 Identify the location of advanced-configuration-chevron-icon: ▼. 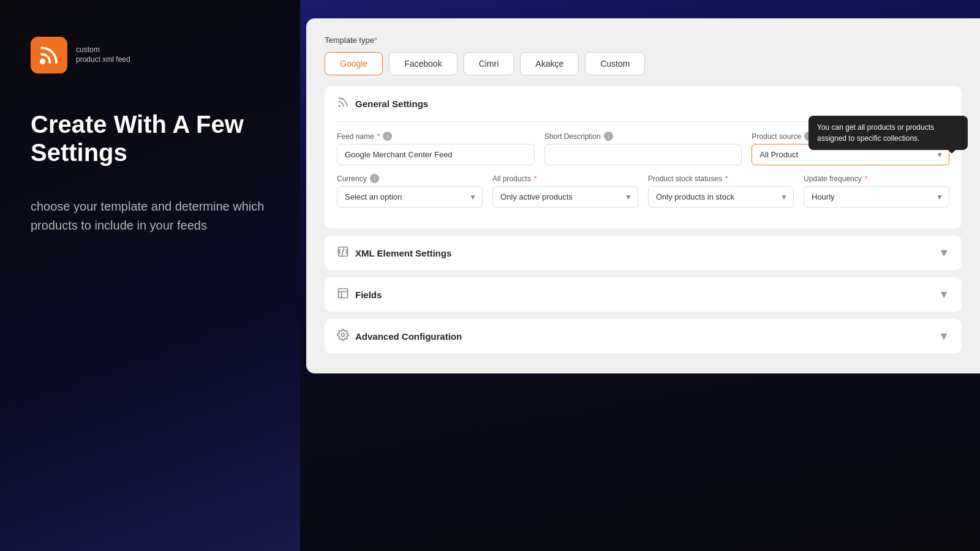
(944, 337).